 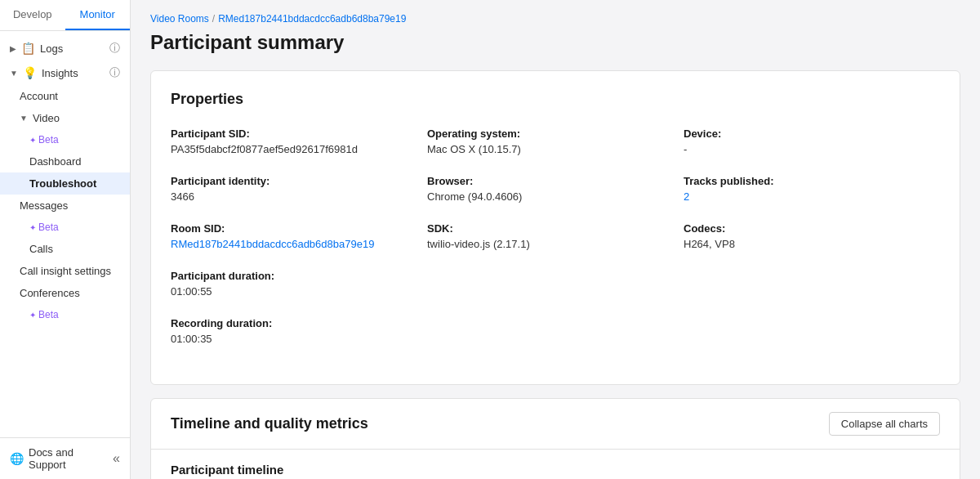 What do you see at coordinates (69, 459) in the screenshot?
I see `docs-label: Docs and Support` at bounding box center [69, 459].